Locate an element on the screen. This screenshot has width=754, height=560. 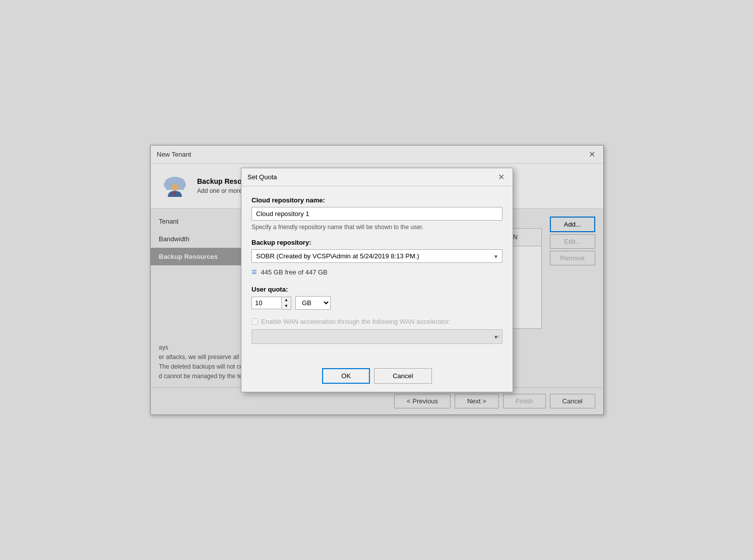
backup-repo-label: Backup repository: is located at coordinates (377, 243).